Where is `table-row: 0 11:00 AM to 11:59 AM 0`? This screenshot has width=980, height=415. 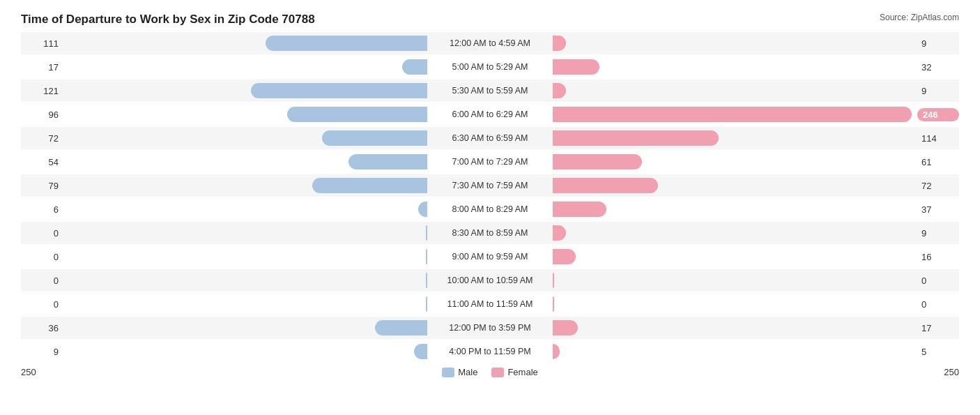 table-row: 0 11:00 AM to 11:59 AM 0 is located at coordinates (490, 304).